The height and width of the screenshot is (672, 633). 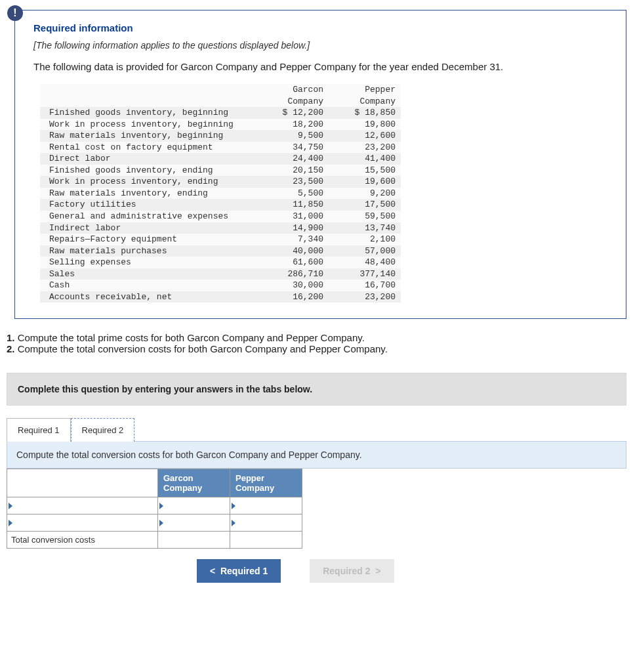 What do you see at coordinates (365, 113) in the screenshot?
I see `data-row-pepper: $ 18,850` at bounding box center [365, 113].